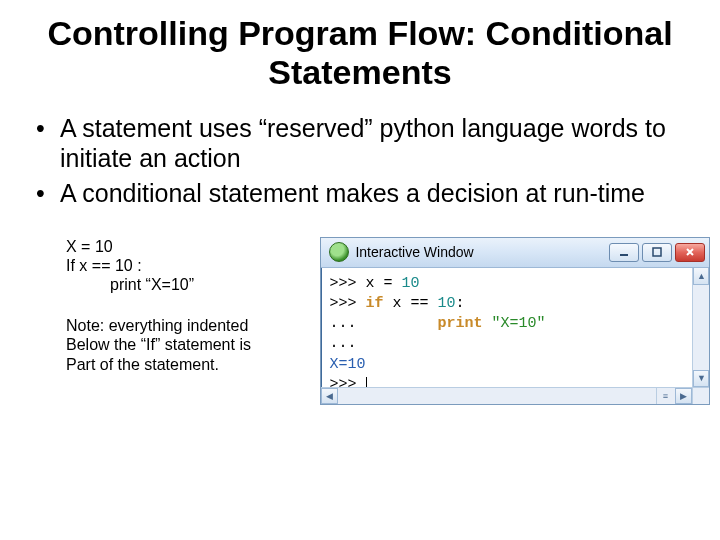  What do you see at coordinates (193, 345) in the screenshot?
I see `note-block: Note: everything indented Below the “If”…` at bounding box center [193, 345].